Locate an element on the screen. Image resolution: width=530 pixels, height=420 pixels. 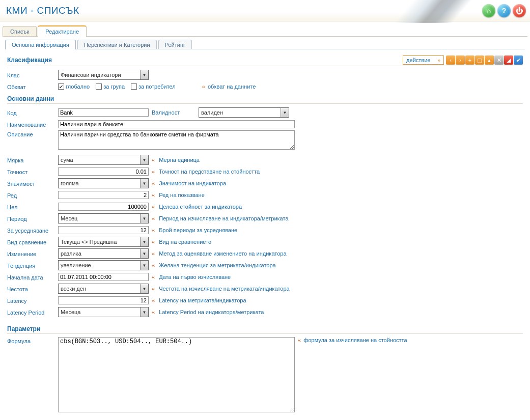
up-icon: ▴ is located at coordinates (489, 60).